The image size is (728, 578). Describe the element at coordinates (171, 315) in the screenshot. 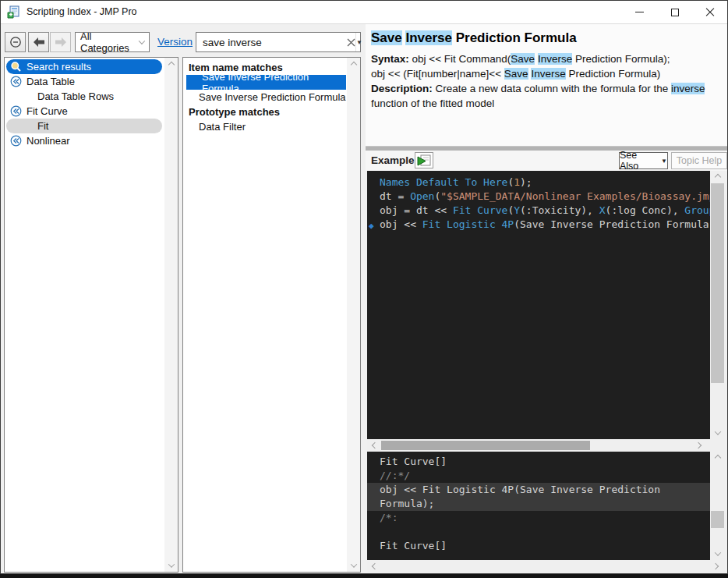

I see `tree-scrollbar` at that location.